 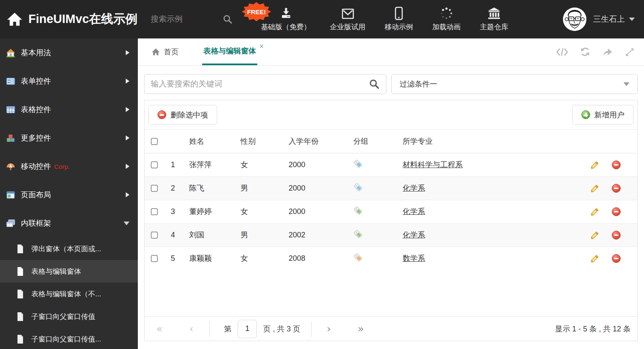 I want to click on next-page-button, so click(x=329, y=329).